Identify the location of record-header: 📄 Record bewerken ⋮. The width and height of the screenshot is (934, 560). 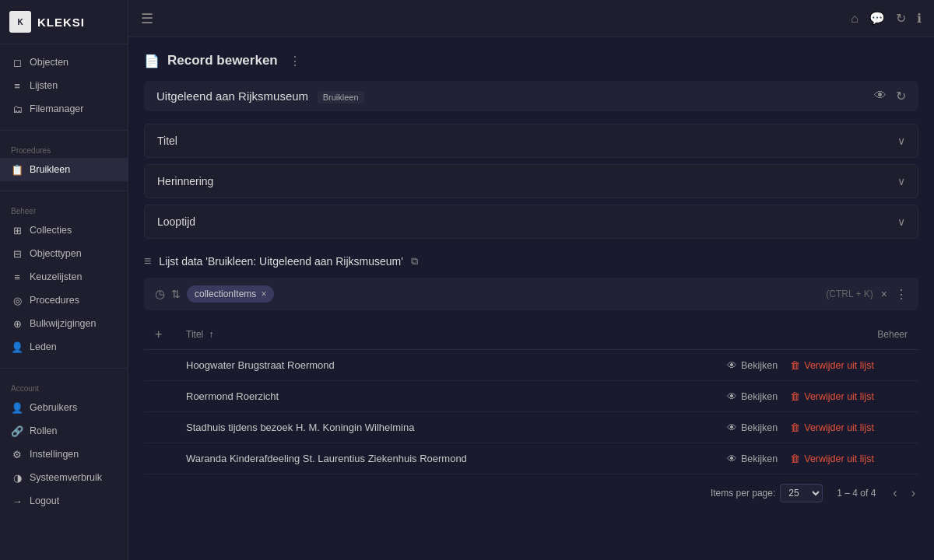
(531, 61).